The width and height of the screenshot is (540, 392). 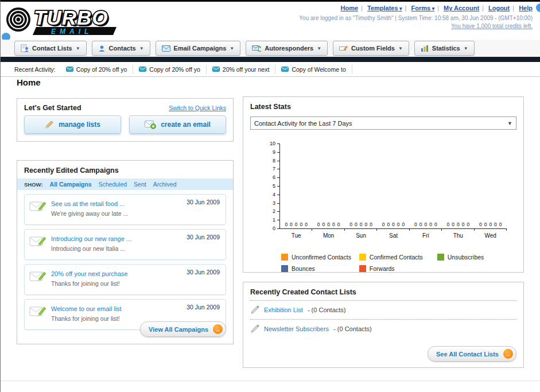 I want to click on campaign-row: Introducing our new range ... Introducin…, so click(x=125, y=244).